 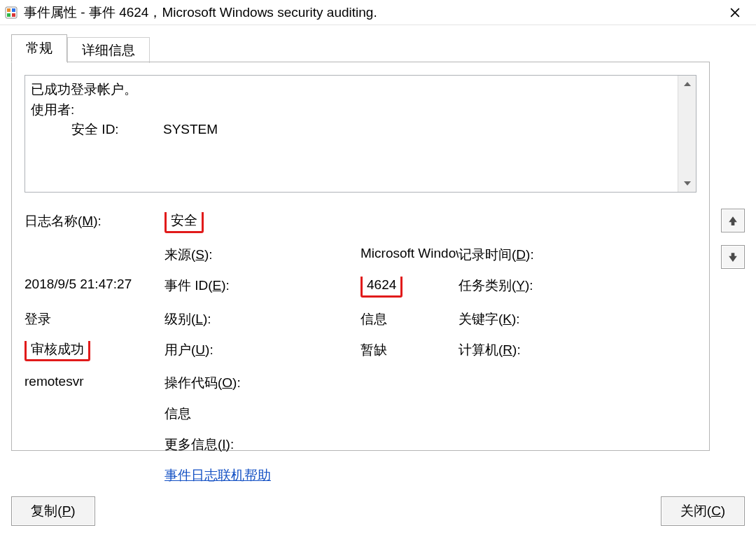 I want to click on copy-button: 复制(P), so click(x=53, y=511).